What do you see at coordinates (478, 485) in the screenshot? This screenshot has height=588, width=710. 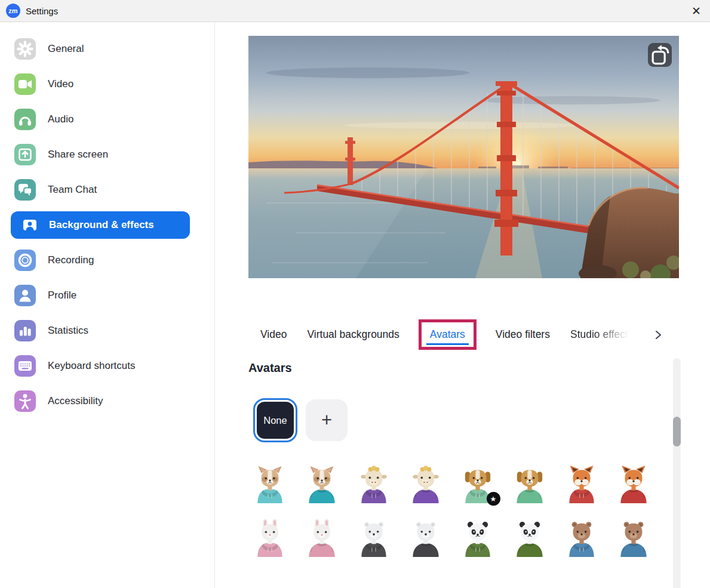 I see `avatar-beagle-hoodie: ★` at bounding box center [478, 485].